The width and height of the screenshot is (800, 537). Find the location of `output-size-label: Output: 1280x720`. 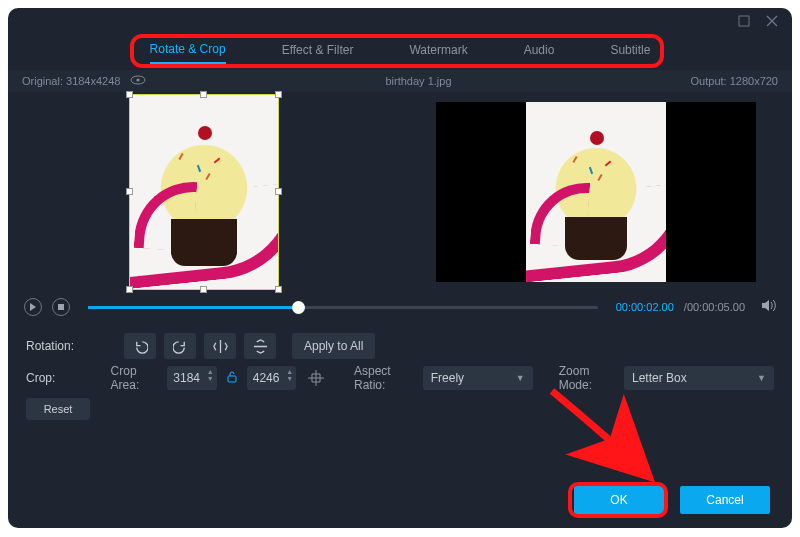

output-size-label: Output: 1280x720 is located at coordinates (734, 81).